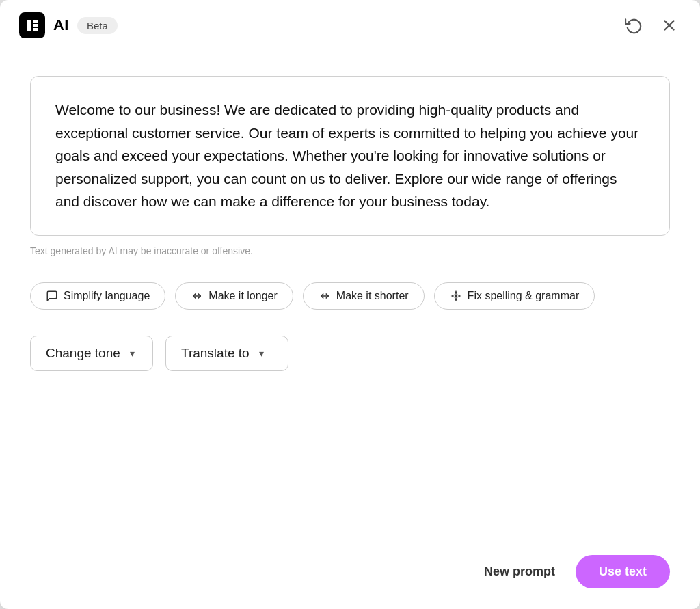 The width and height of the screenshot is (700, 609). I want to click on modal-header: AI Beta, so click(350, 26).